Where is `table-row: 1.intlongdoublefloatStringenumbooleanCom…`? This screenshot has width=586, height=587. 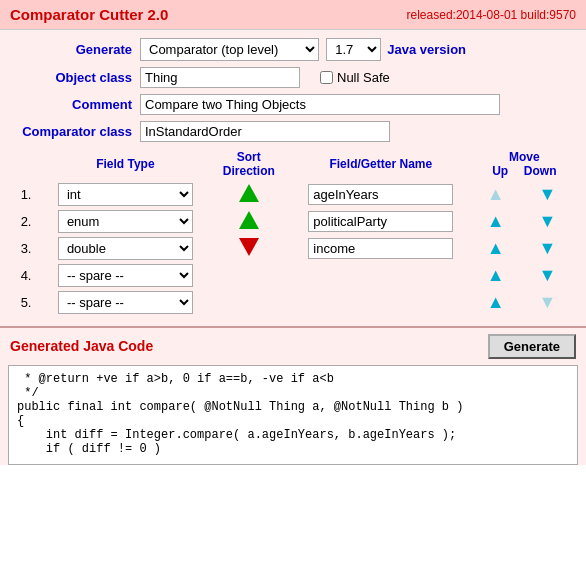 table-row: 1.intlongdoublefloatStringenumbooleanCom… is located at coordinates (293, 194).